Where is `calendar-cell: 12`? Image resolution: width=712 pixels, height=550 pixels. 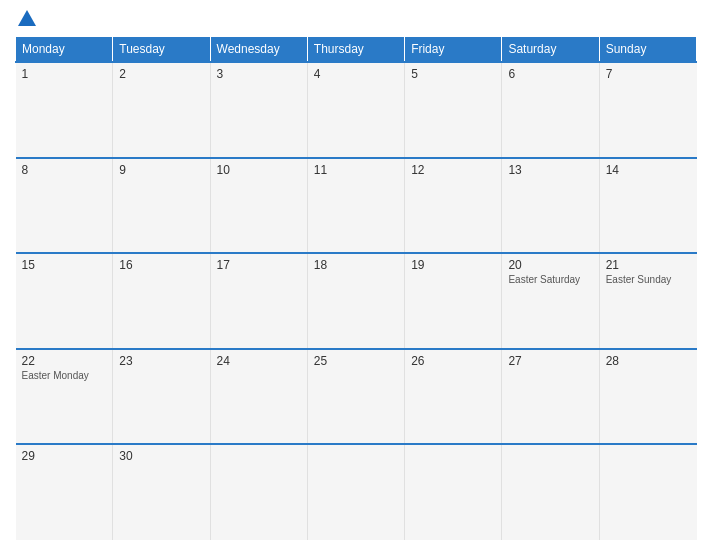 calendar-cell: 12 is located at coordinates (454, 206).